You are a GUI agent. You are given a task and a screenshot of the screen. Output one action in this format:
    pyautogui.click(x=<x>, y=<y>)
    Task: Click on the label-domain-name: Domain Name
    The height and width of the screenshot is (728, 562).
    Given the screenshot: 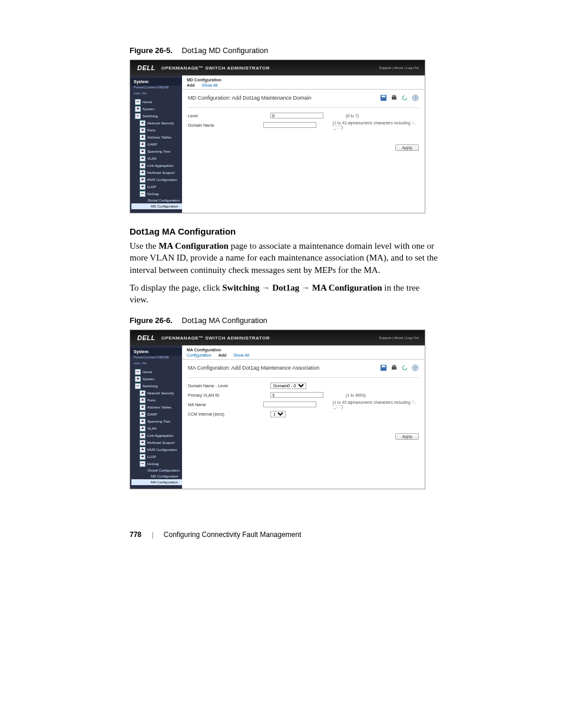 What is the action you would take?
    pyautogui.click(x=226, y=125)
    